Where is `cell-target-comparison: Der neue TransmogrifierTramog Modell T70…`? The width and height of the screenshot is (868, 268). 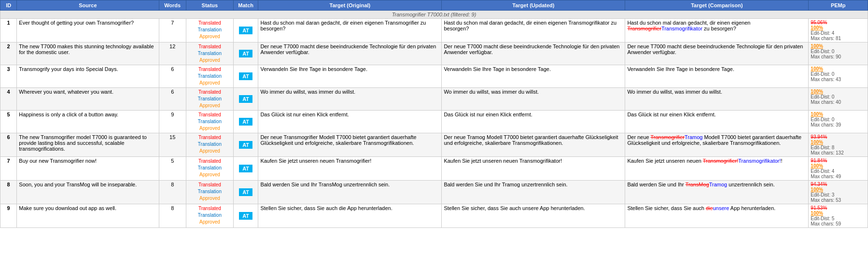
cell-target-comparison: Der neue TransmogrifierTramog Modell T70… is located at coordinates (717, 145).